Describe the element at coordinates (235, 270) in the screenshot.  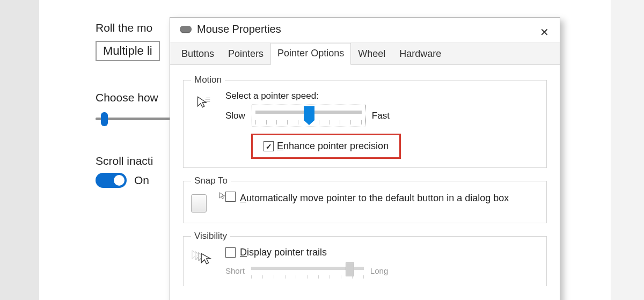
I see `trails-short-label: Short` at that location.